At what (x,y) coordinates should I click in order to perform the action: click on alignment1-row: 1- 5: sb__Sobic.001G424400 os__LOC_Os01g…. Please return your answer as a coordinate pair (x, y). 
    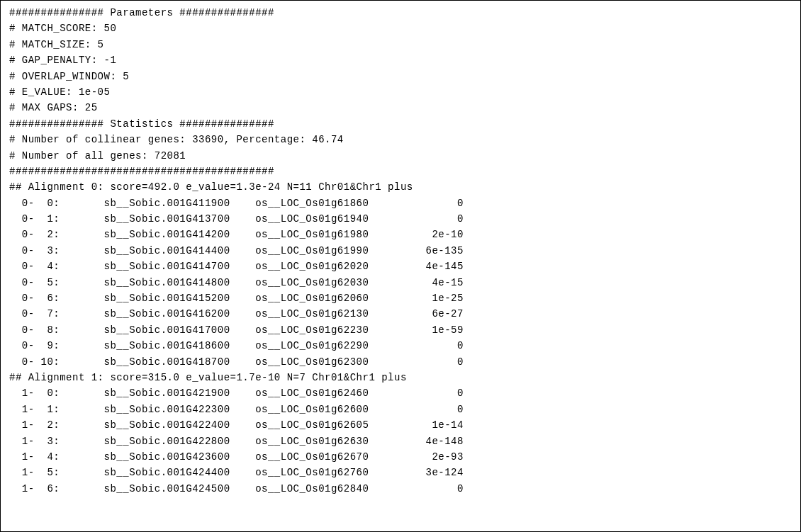
    Looking at the image, I should click on (400, 472).